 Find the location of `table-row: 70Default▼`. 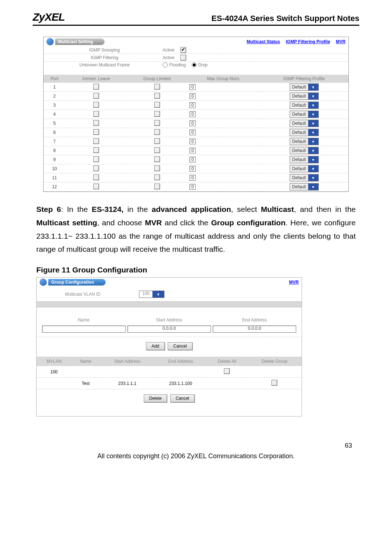

table-row: 70Default▼ is located at coordinates (196, 141).